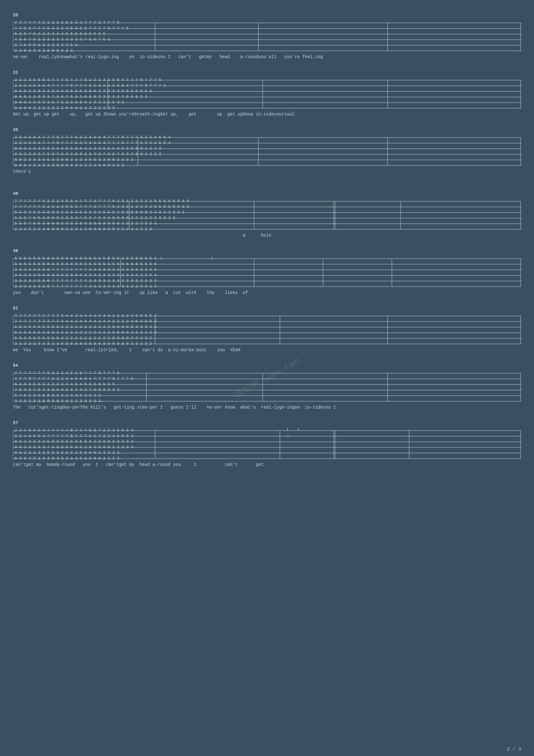 This screenshot has width=534, height=756. I want to click on section-number-40: 40, so click(267, 194).